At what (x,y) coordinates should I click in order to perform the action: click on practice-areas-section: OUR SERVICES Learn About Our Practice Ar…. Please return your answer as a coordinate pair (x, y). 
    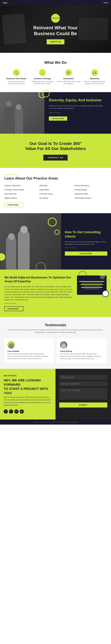
    Looking at the image, I should click on (55, 190).